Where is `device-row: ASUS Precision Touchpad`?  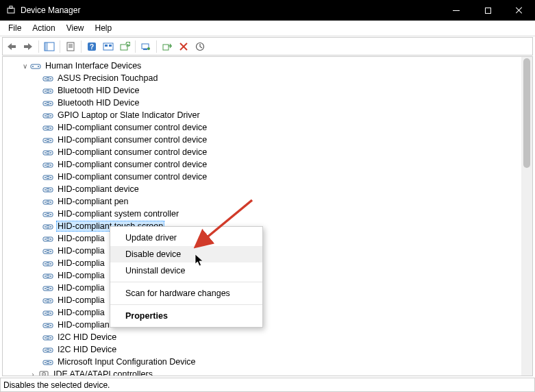 device-row: ASUS Precision Touchpad is located at coordinates (262, 78).